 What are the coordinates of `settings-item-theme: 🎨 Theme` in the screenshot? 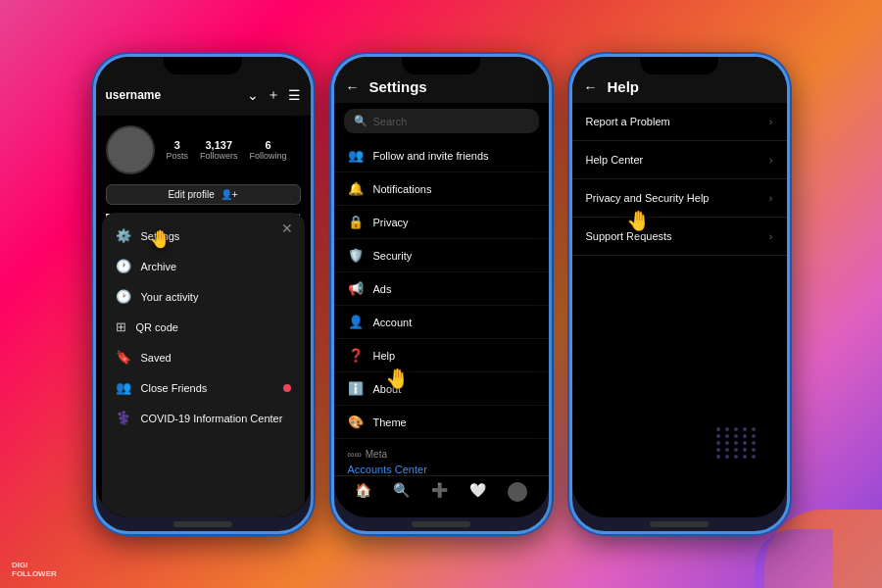 It's located at (441, 422).